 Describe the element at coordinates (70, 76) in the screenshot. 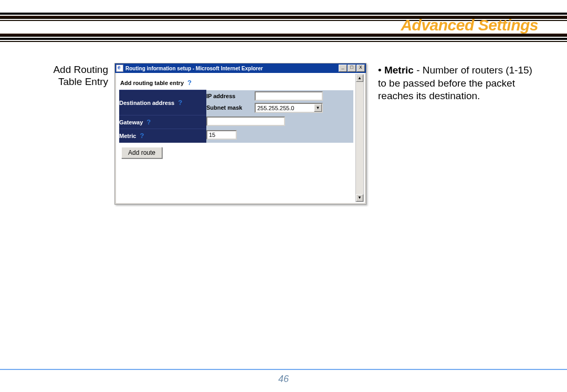

I see `left-caption: Add Routing Table Entry` at that location.